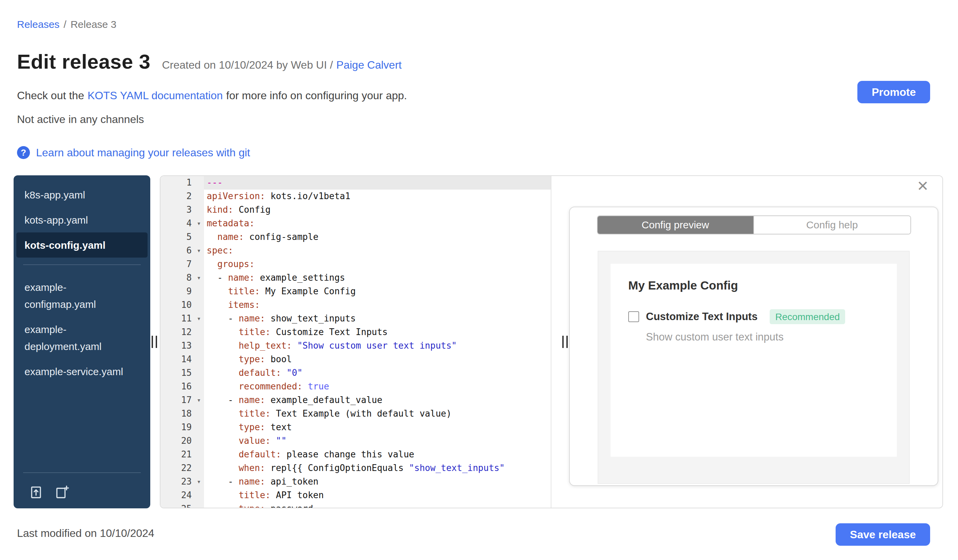 The width and height of the screenshot is (958, 560). I want to click on file-item-k8s-app.yaml: k8s-app.yaml, so click(82, 195).